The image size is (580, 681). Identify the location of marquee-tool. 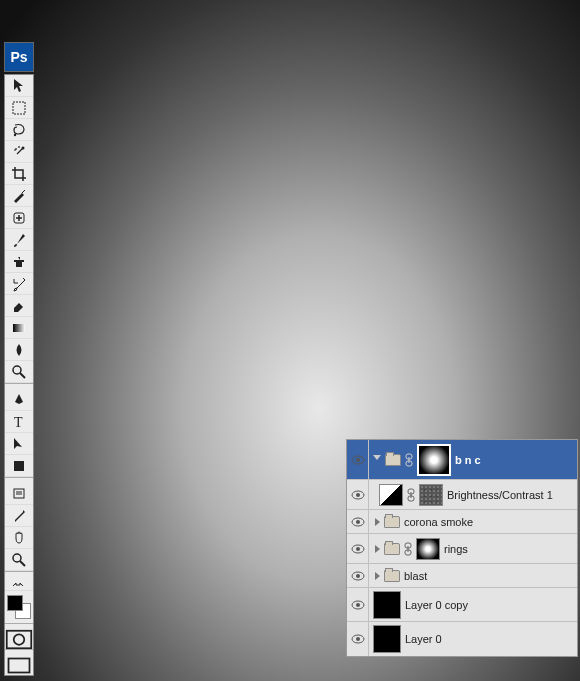
(19, 108).